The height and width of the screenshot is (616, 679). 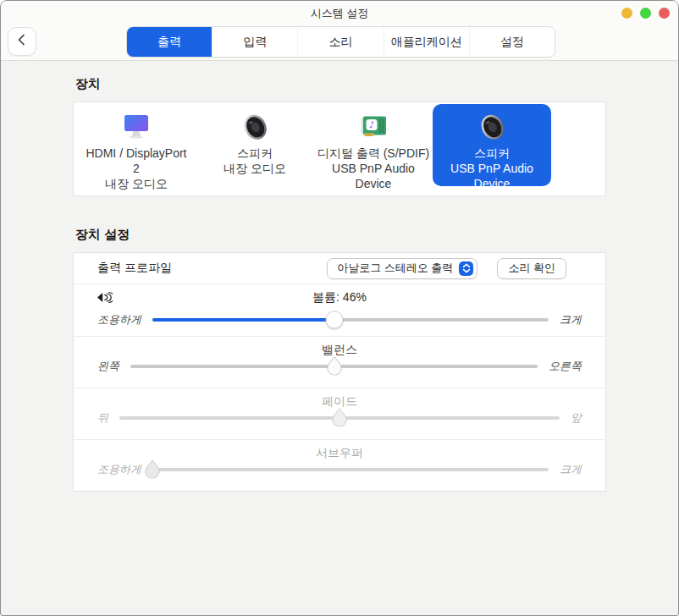 I want to click on window-header: 시스템 설정 출력 입력 소리 애플리케이션 설정, so click(x=340, y=30).